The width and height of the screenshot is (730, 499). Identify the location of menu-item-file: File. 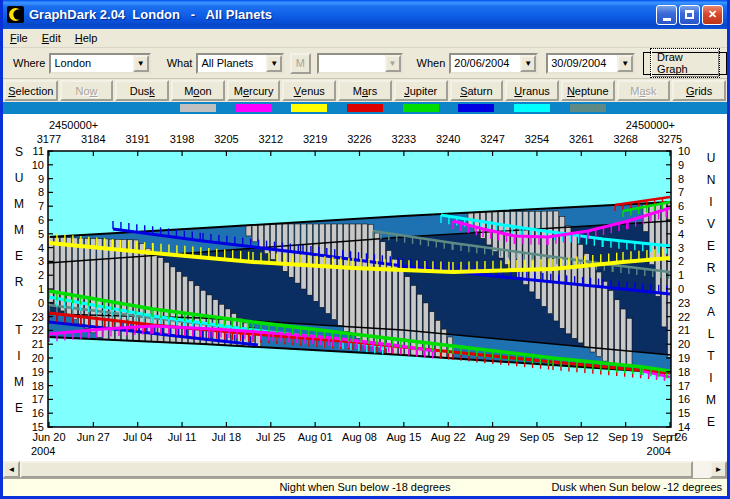
(19, 38).